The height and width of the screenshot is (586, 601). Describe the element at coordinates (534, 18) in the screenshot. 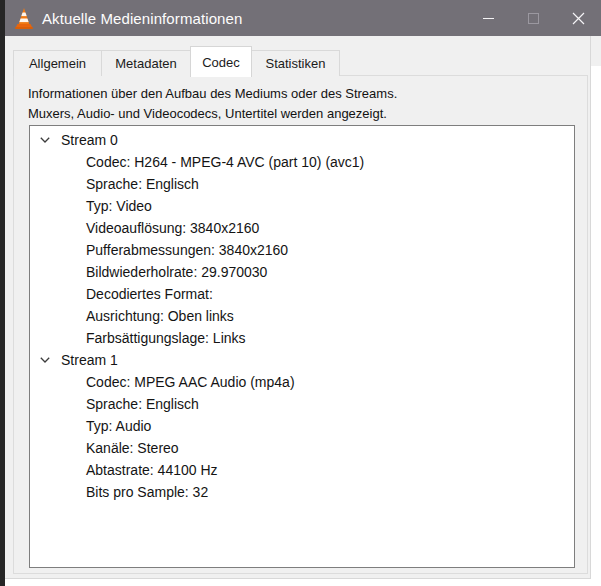

I see `window-controls` at that location.